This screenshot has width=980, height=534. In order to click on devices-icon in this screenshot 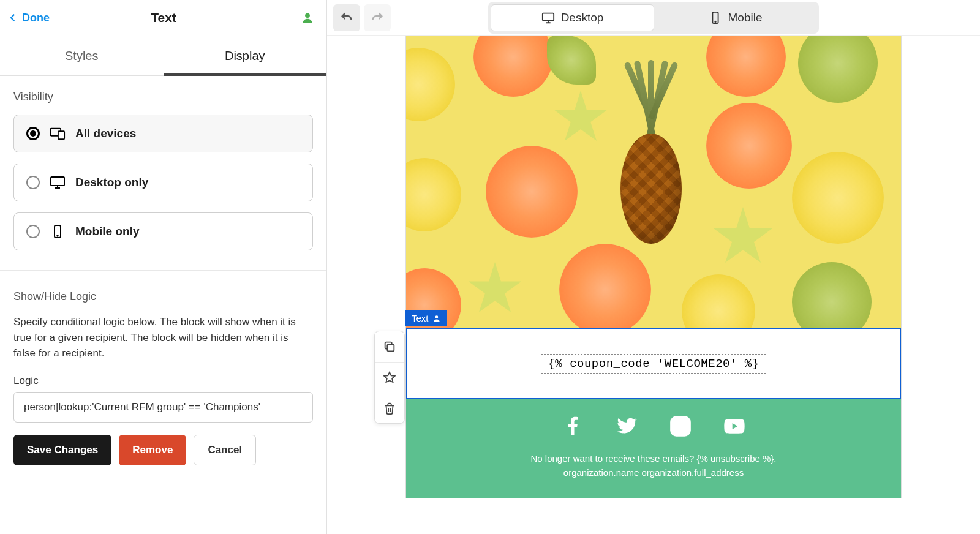, I will do `click(58, 134)`.